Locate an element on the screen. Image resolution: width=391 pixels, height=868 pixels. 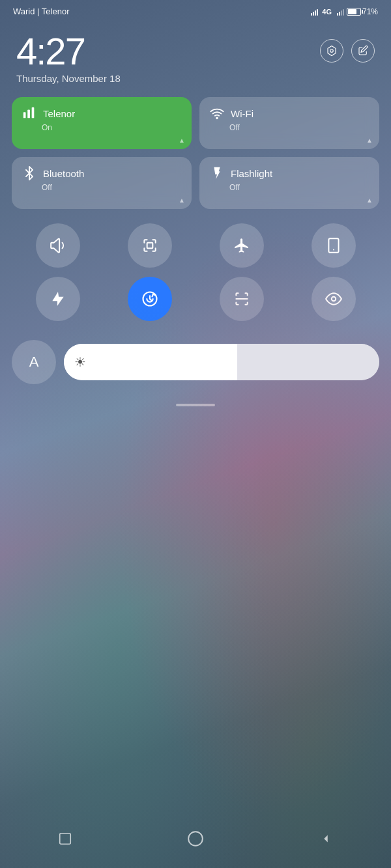
clock-time: 4:27 is located at coordinates (68, 51).